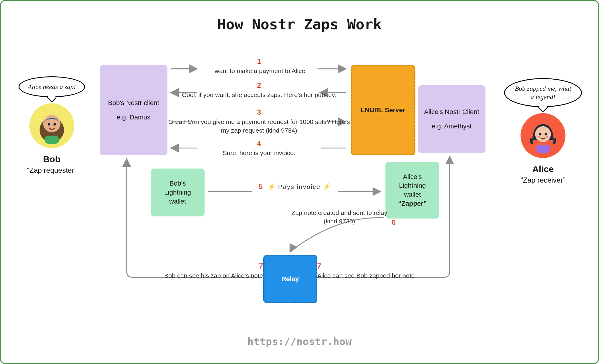 This screenshot has width=599, height=364. I want to click on footer-url: https://nostr.how, so click(300, 342).